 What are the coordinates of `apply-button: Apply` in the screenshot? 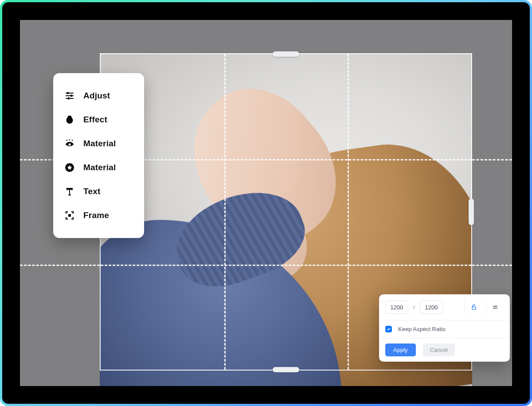 It's located at (401, 350).